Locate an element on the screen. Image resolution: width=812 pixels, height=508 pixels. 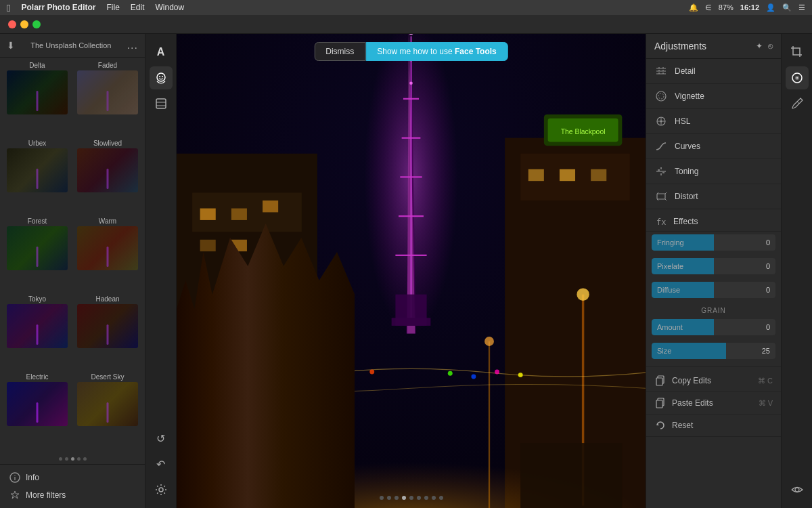
download-icon: ⬇ is located at coordinates (11, 45).